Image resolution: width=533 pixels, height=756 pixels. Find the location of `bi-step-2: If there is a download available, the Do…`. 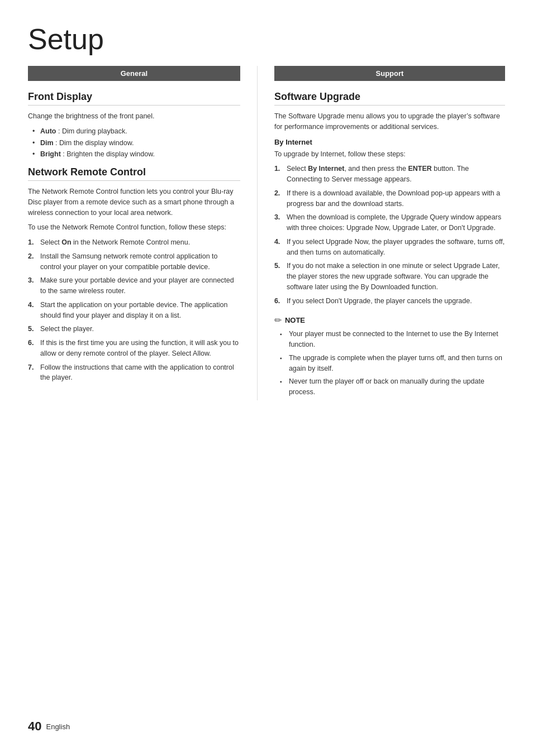

bi-step-2: If there is a download available, the Do… is located at coordinates (390, 199).